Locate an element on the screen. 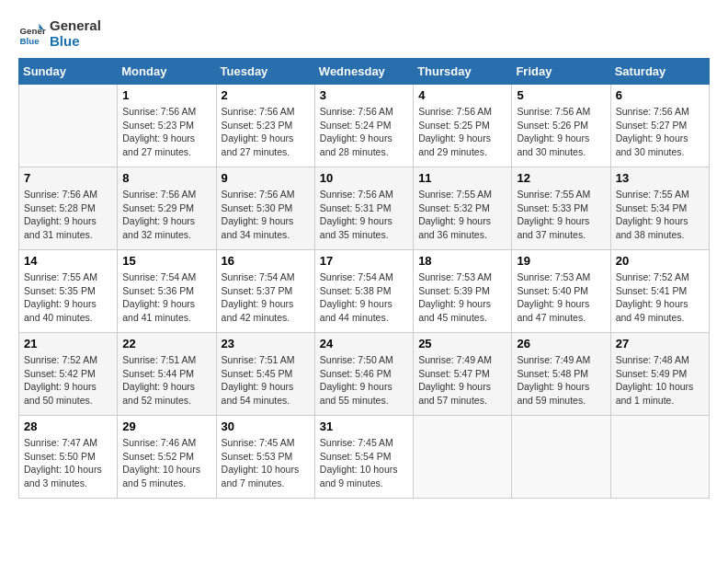 This screenshot has width=728, height=563. day-content: Sunrise: 7:56 AM Sunset: 5:27 PM Dayligh… is located at coordinates (660, 132).